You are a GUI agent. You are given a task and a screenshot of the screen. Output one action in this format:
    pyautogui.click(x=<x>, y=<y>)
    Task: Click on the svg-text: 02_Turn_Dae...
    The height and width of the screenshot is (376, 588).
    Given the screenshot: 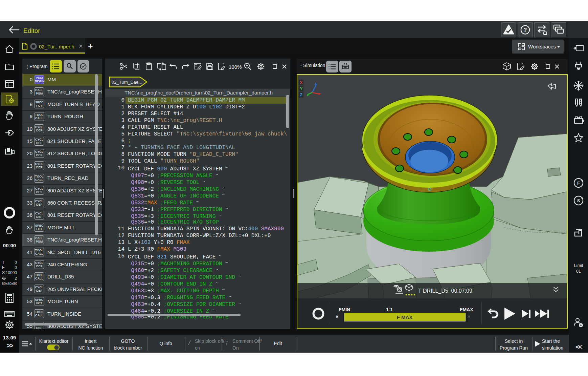 What is the action you would take?
    pyautogui.click(x=127, y=82)
    